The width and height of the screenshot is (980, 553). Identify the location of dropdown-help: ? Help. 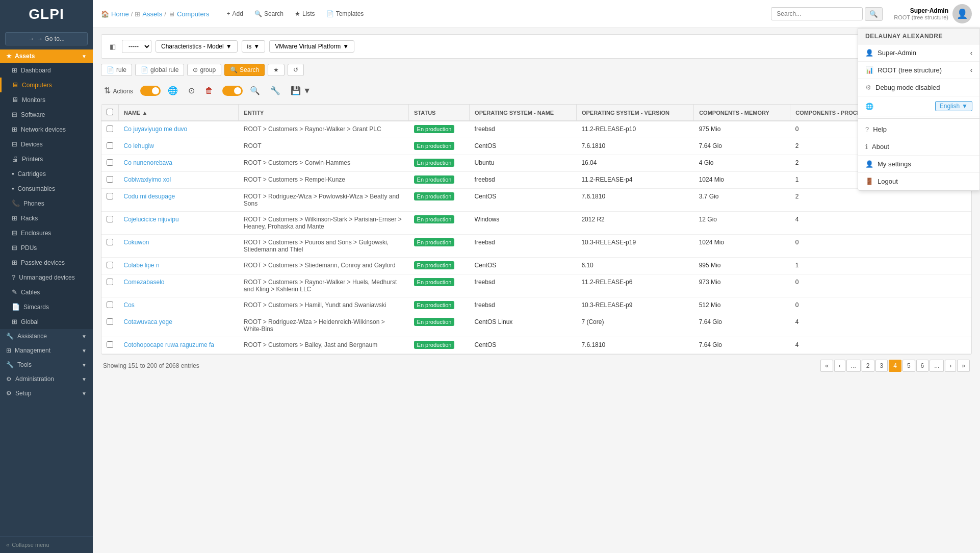
(919, 130).